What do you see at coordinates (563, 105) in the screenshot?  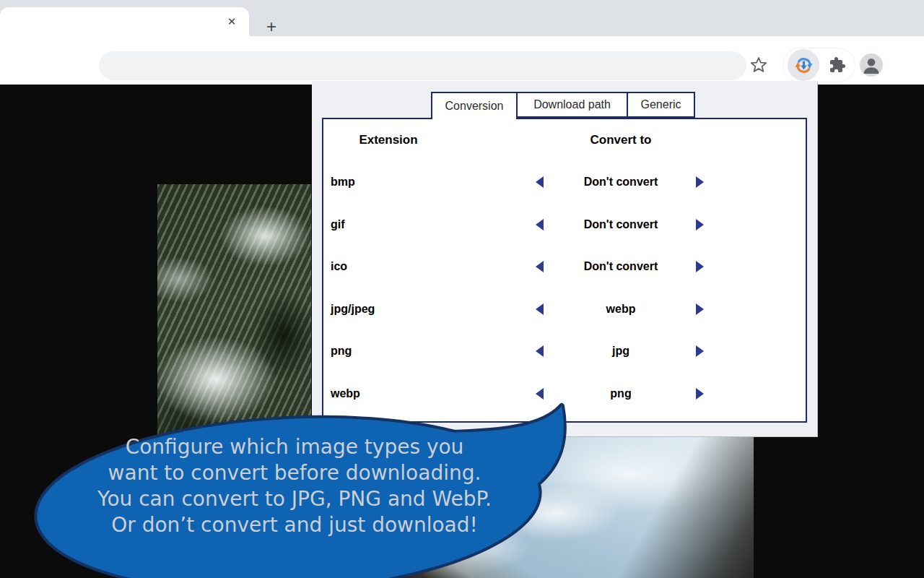 I see `popup-tab-bar: Conversion Download path Generic` at bounding box center [563, 105].